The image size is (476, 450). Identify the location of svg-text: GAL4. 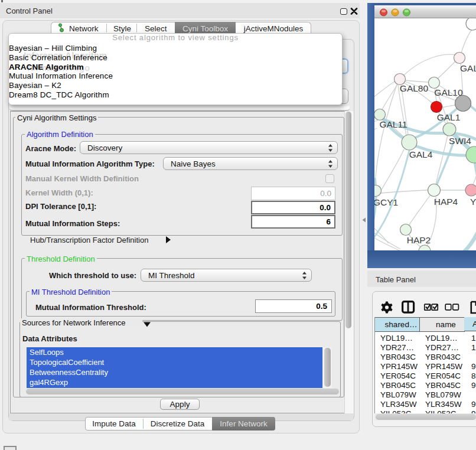
(421, 155).